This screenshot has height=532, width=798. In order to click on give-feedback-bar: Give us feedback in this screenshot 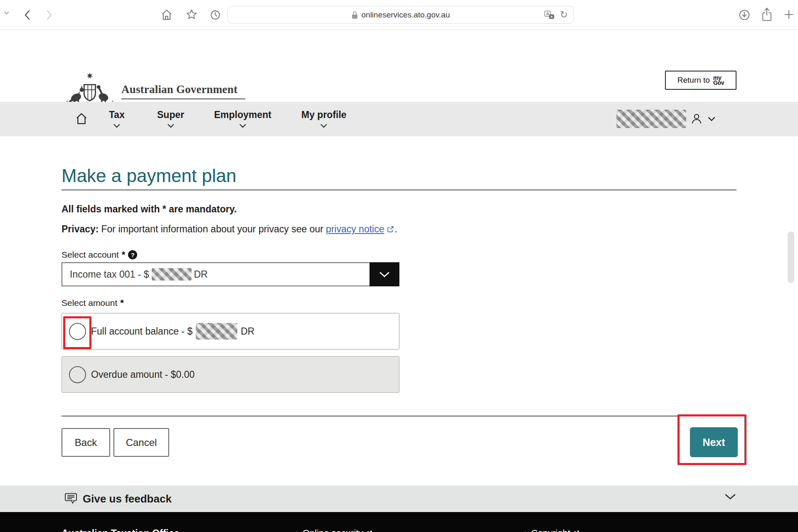, I will do `click(399, 499)`.